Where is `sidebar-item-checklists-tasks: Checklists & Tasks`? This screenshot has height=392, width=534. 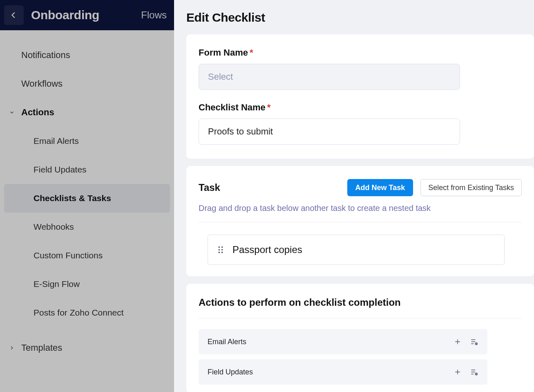 sidebar-item-checklists-tasks: Checklists & Tasks is located at coordinates (87, 198).